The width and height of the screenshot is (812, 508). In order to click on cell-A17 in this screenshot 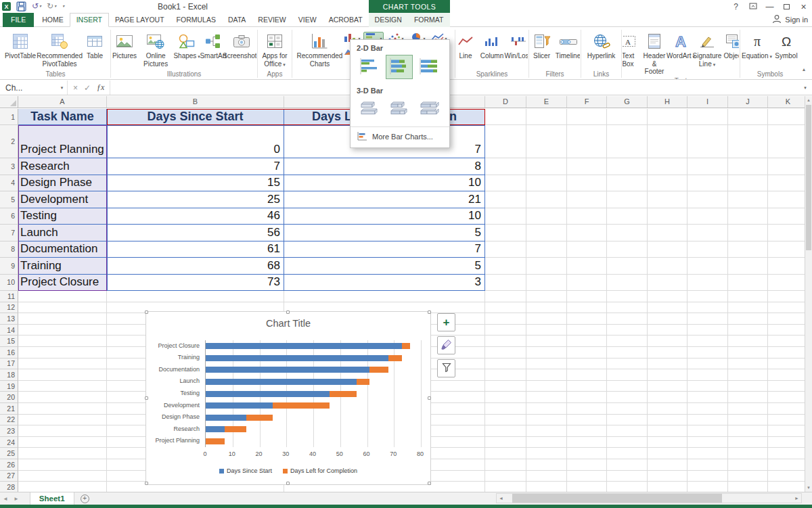, I will do `click(62, 364)`.